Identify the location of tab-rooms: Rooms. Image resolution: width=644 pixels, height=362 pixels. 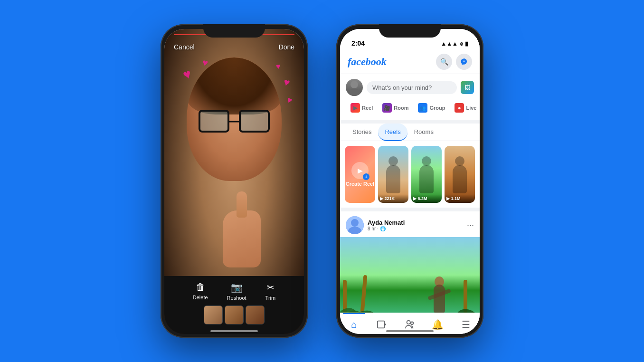
(424, 132).